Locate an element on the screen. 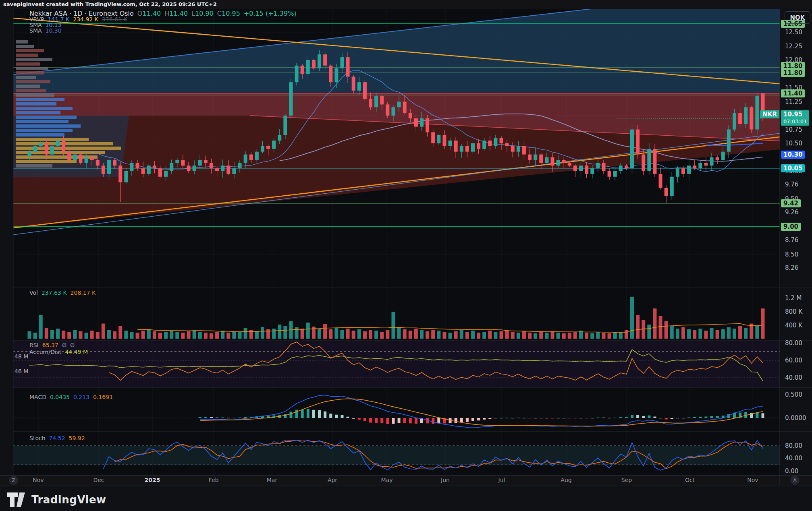 The image size is (812, 511). price-badge-10.30: 10.30 is located at coordinates (793, 155).